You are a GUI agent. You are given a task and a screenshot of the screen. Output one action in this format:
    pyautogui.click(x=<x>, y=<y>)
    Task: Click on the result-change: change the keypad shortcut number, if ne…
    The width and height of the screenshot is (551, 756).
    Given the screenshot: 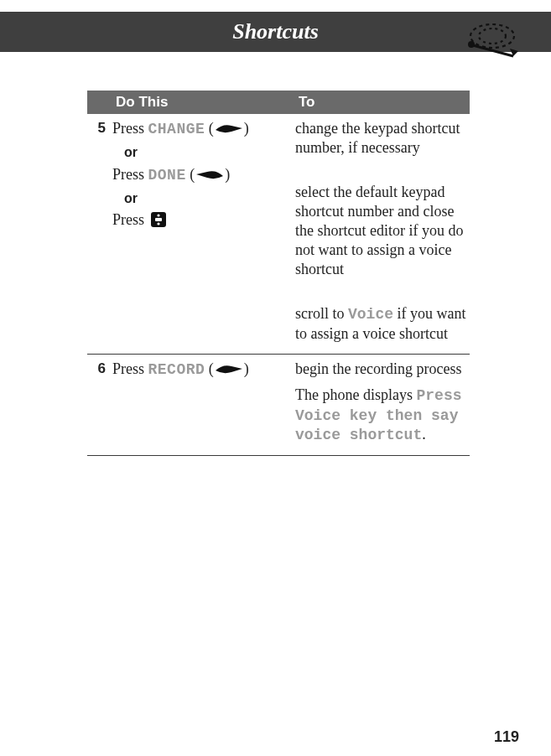 What is the action you would take?
    pyautogui.click(x=381, y=138)
    